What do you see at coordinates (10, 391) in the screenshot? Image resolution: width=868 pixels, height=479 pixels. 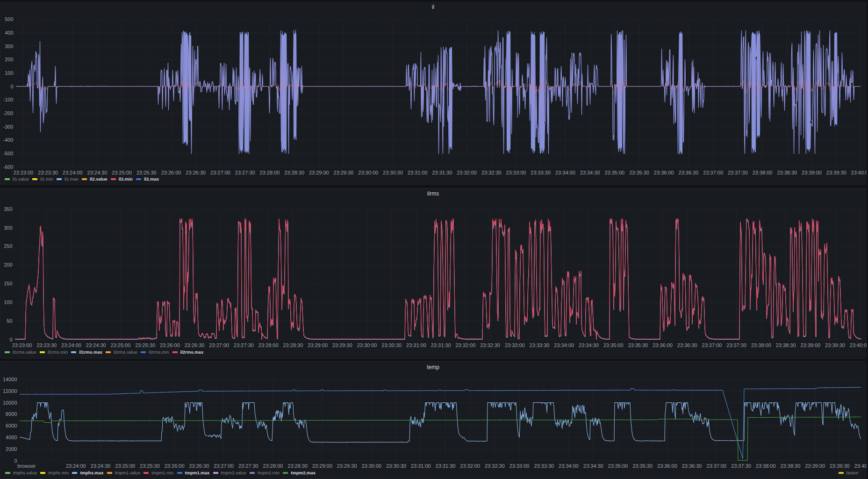 I see `svg-text: 12000` at bounding box center [10, 391].